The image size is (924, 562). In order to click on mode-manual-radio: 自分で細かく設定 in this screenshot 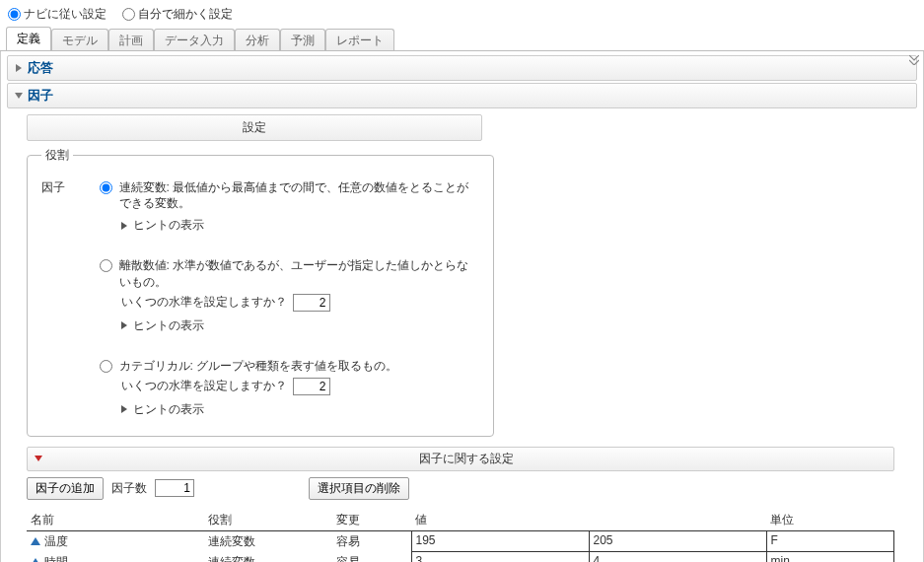, I will do `click(178, 14)`.